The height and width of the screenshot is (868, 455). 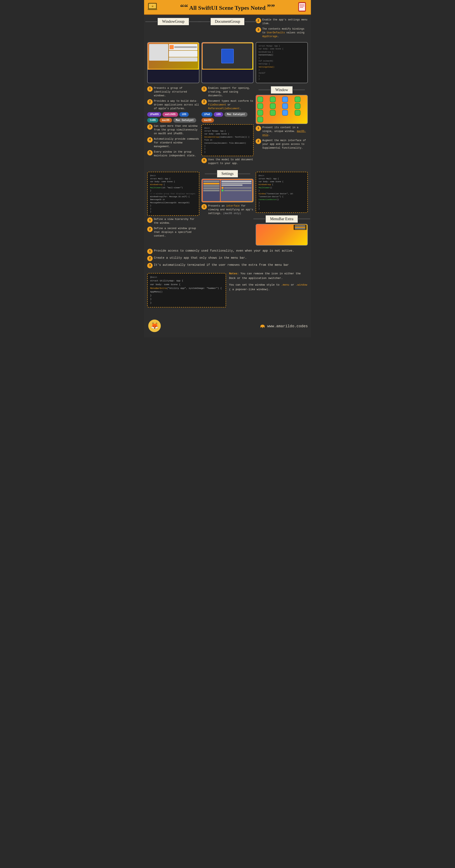 What do you see at coordinates (173, 92) in the screenshot?
I see `wg-point1: 1 Presents a group of identically struct…` at bounding box center [173, 92].